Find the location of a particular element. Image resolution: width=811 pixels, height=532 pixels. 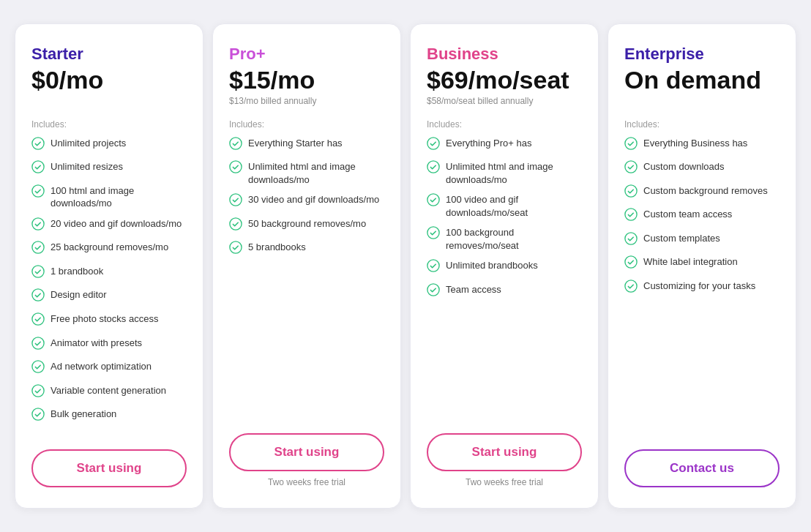

feature-text: Everything Business has is located at coordinates (695, 143).